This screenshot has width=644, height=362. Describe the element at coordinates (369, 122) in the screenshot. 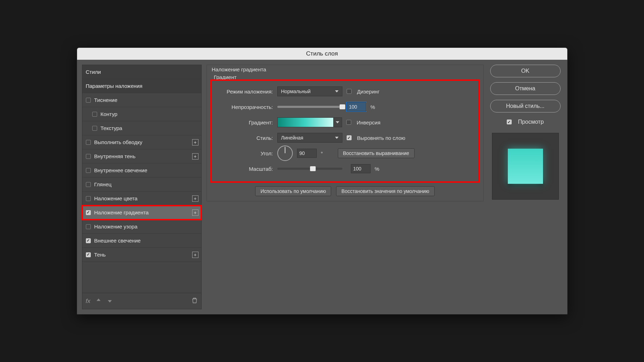

I see `reverse-label: Инверсия` at that location.